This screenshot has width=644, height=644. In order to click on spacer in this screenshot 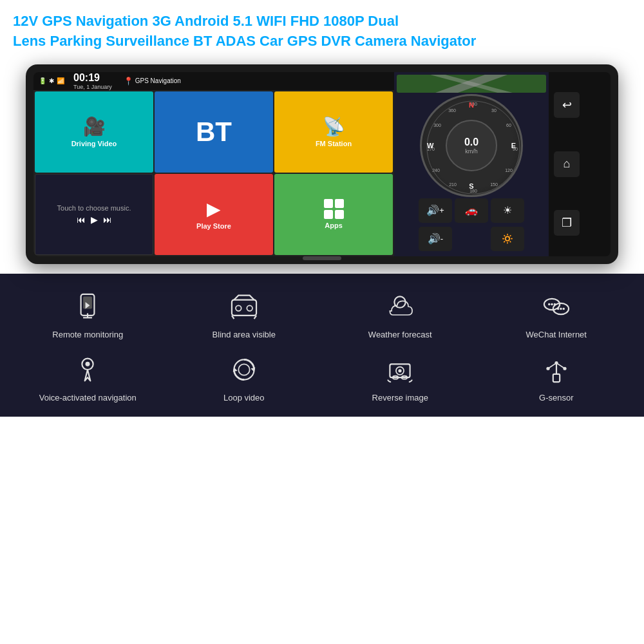, I will do `click(471, 239)`.